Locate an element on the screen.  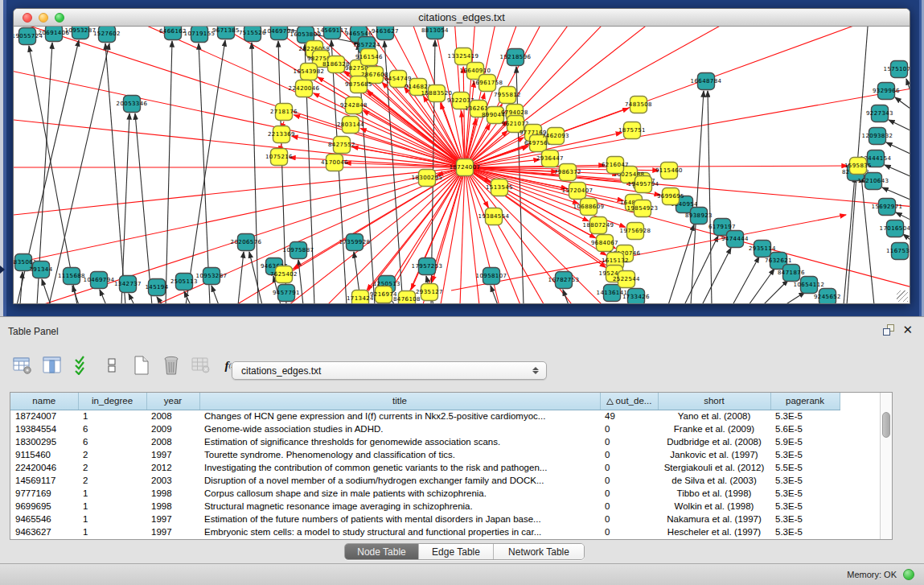
network-node-selected: 1075216 is located at coordinates (279, 158).